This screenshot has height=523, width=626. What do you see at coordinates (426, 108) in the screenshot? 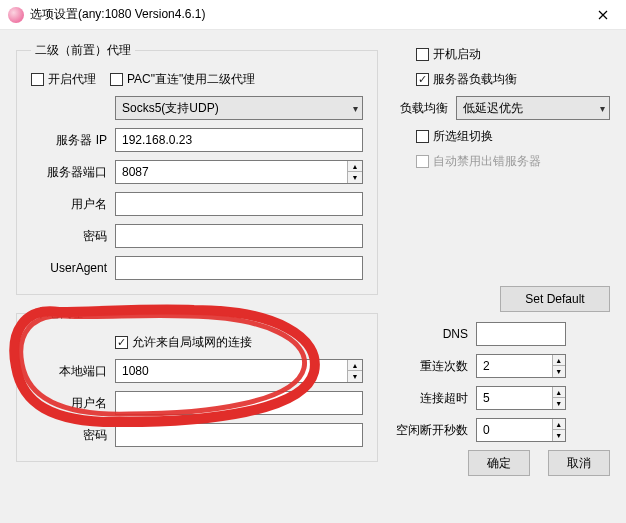
I see `loadbalance-mode-label: 负载均衡` at bounding box center [426, 108].